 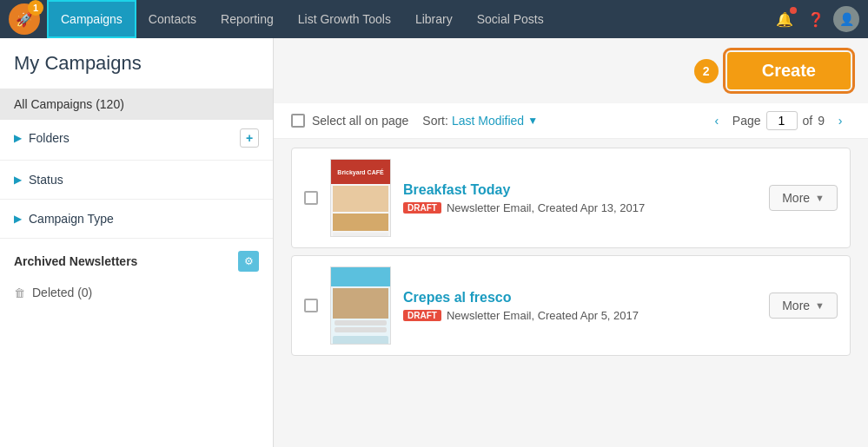 I want to click on nav-right-icons: 🔔 ❓ 👤, so click(x=815, y=19).